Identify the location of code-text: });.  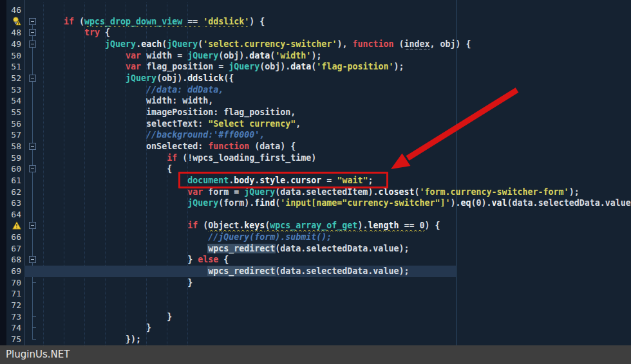
(335, 340).